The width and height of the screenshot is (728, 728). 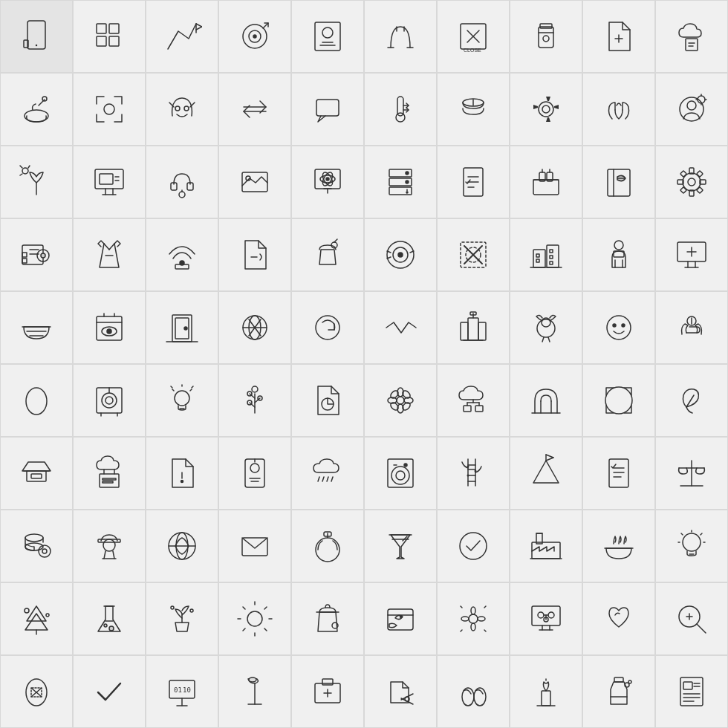 What do you see at coordinates (400, 255) in the screenshot?
I see `cell-disc-spin` at bounding box center [400, 255].